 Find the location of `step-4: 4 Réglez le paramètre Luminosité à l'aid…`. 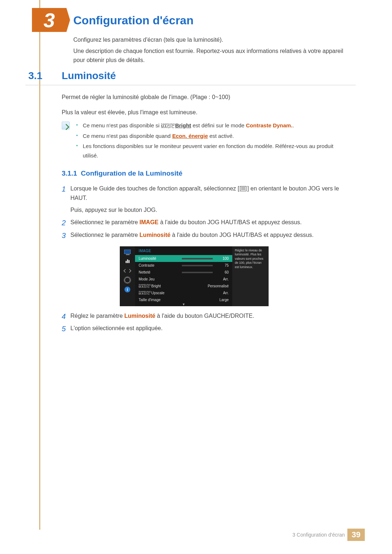

step-4: 4 Réglez le paramètre Luminosité à l'aid… is located at coordinates (207, 316).